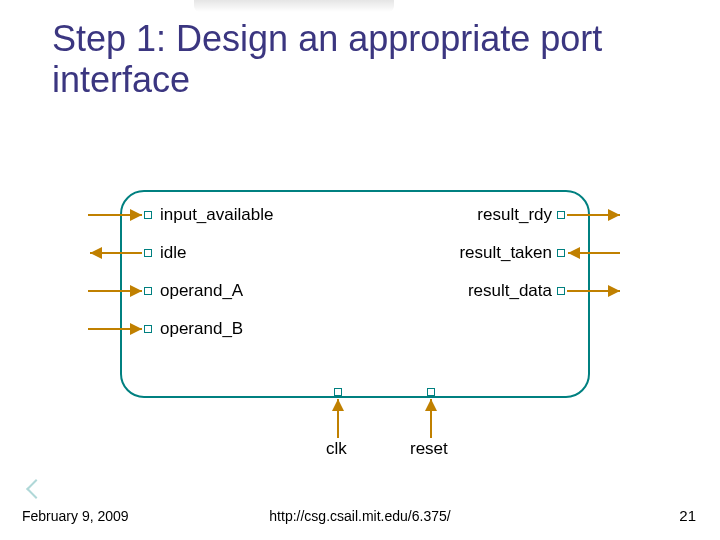  What do you see at coordinates (561, 291) in the screenshot?
I see `pin-result-data` at bounding box center [561, 291].